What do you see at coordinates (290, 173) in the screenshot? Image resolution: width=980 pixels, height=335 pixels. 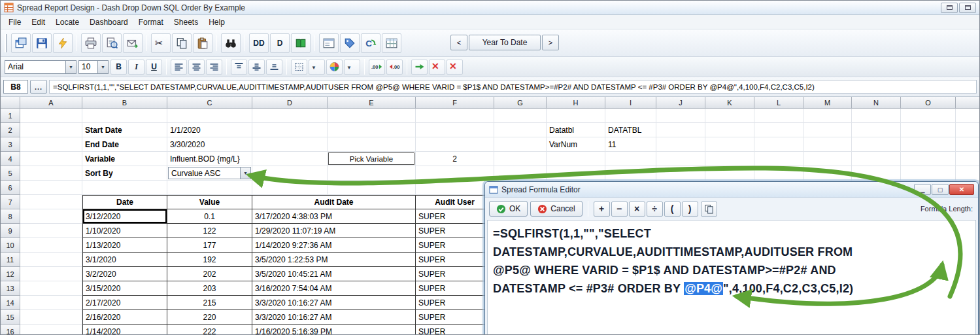 I see `cell-D5` at bounding box center [290, 173].